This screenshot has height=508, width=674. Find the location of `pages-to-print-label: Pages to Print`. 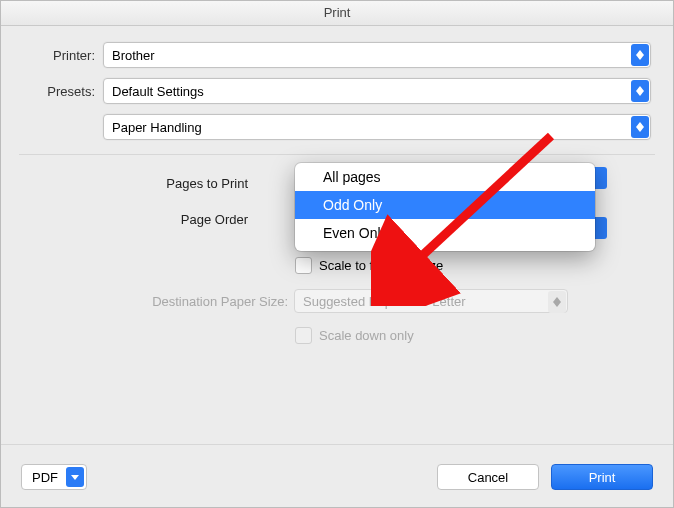

pages-to-print-label: Pages to Print is located at coordinates (156, 184).